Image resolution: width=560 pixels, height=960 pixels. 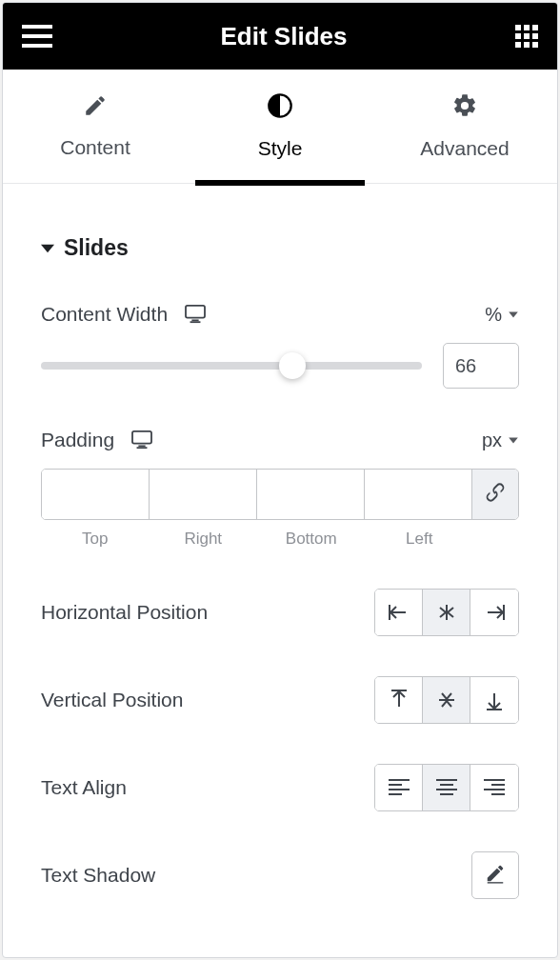 What do you see at coordinates (280, 149) in the screenshot?
I see `tab-label: Style` at bounding box center [280, 149].